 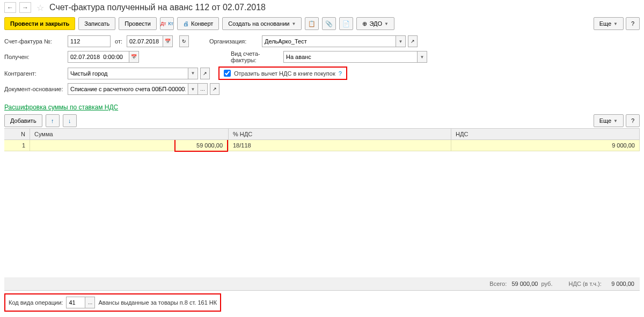 What do you see at coordinates (205, 73) in the screenshot?
I see `counterparty-open-button: ↗` at bounding box center [205, 73].